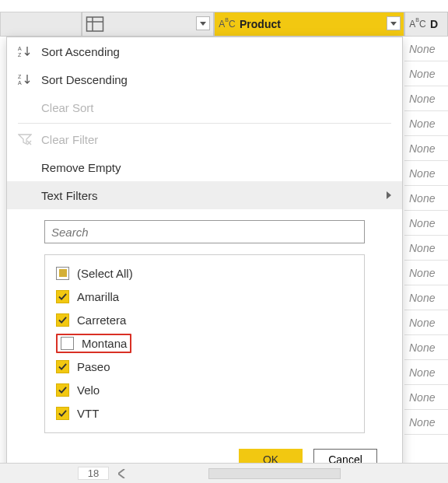 The image size is (448, 483). I want to click on menu-separator, so click(205, 123).